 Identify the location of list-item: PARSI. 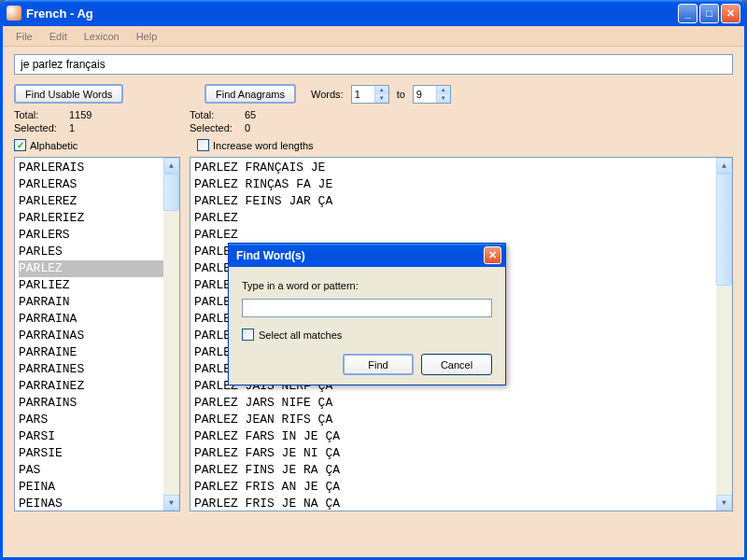
(97, 437).